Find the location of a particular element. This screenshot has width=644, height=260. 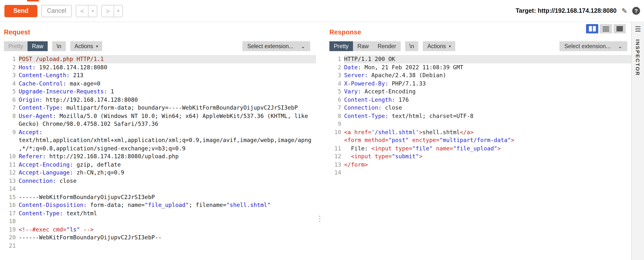

send-button: Send is located at coordinates (21, 11).